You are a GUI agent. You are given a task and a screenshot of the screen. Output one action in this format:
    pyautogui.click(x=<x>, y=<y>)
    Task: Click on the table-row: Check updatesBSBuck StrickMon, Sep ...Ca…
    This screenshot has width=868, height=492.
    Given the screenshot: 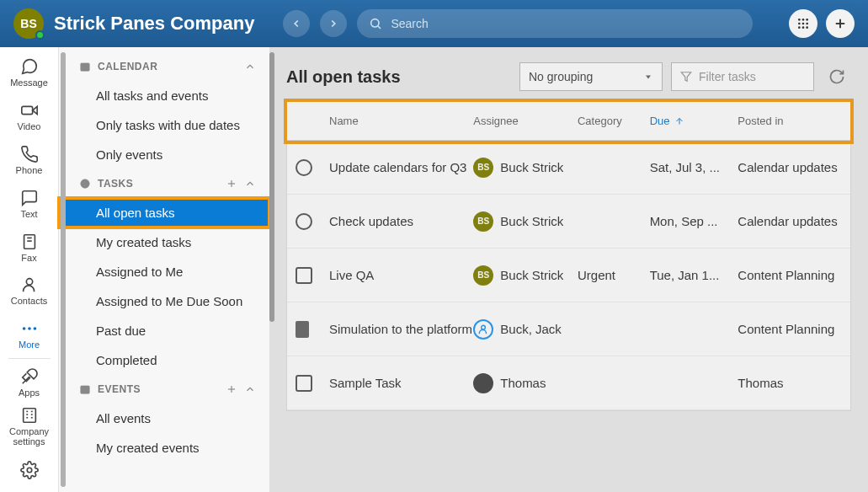 What is the action you would take?
    pyautogui.click(x=569, y=222)
    